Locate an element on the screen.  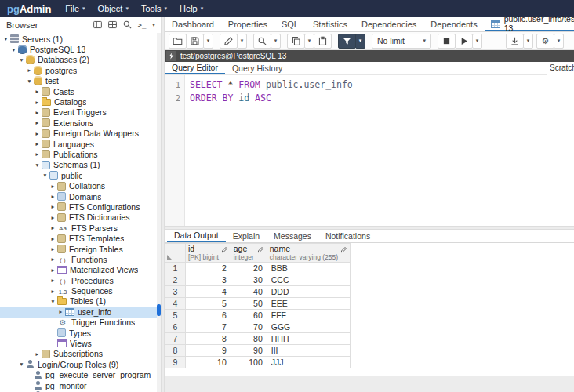
tab-dependents: Dependents is located at coordinates (453, 24).